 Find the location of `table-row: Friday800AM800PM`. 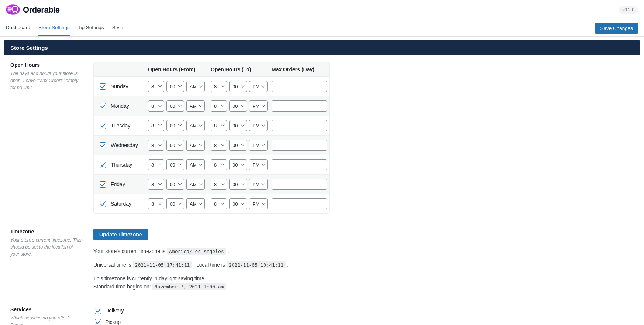

table-row: Friday800AM800PM is located at coordinates (211, 185).